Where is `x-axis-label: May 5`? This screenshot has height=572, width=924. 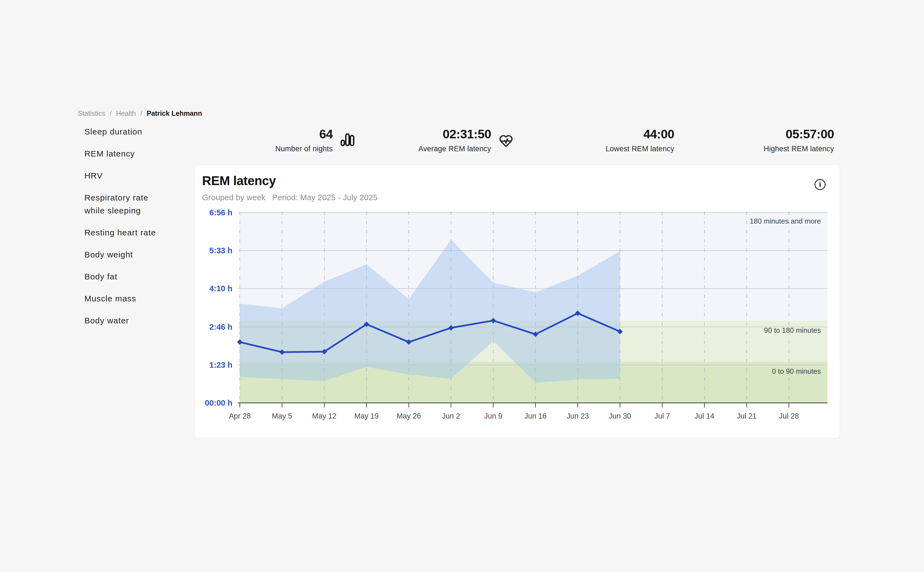
x-axis-label: May 5 is located at coordinates (282, 416).